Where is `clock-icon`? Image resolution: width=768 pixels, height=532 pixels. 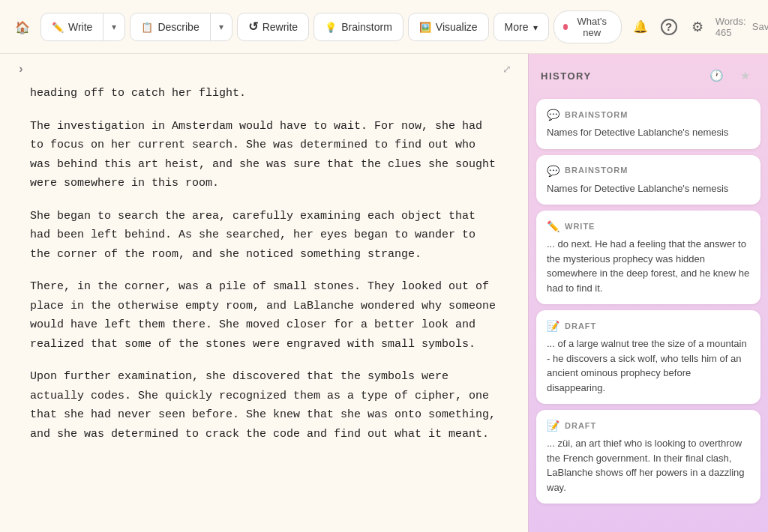 clock-icon is located at coordinates (717, 76).